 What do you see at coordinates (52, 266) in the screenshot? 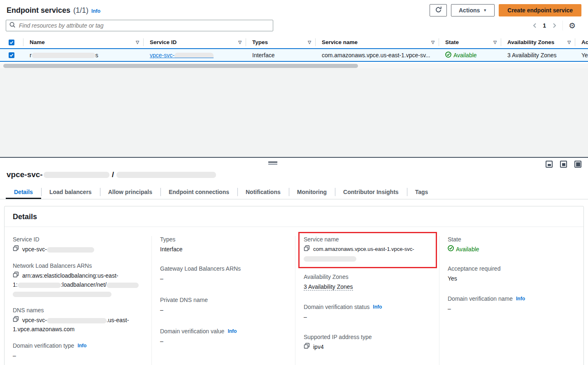
I see `field-label: Network Load Balancers ARNs` at bounding box center [52, 266].